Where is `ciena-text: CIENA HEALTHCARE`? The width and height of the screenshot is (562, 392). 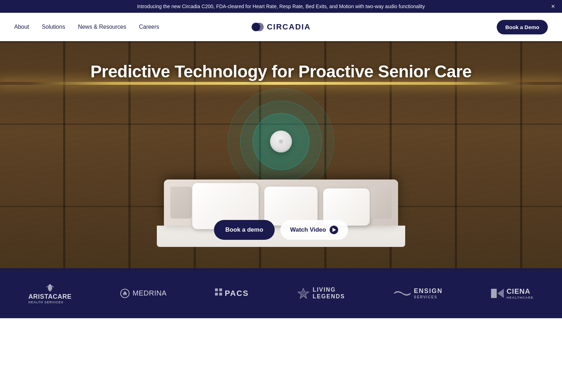
ciena-text: CIENA HEALTHCARE is located at coordinates (520, 293).